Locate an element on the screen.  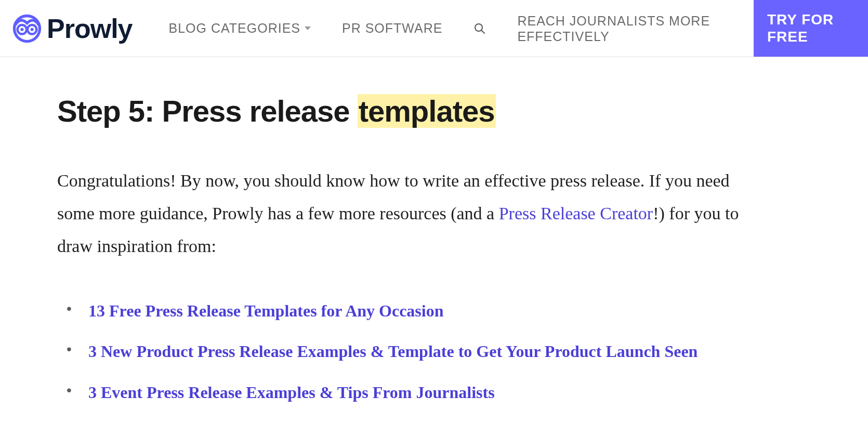
list-item: 3 Event Press Release Examples & Tips Fr… is located at coordinates (410, 393).